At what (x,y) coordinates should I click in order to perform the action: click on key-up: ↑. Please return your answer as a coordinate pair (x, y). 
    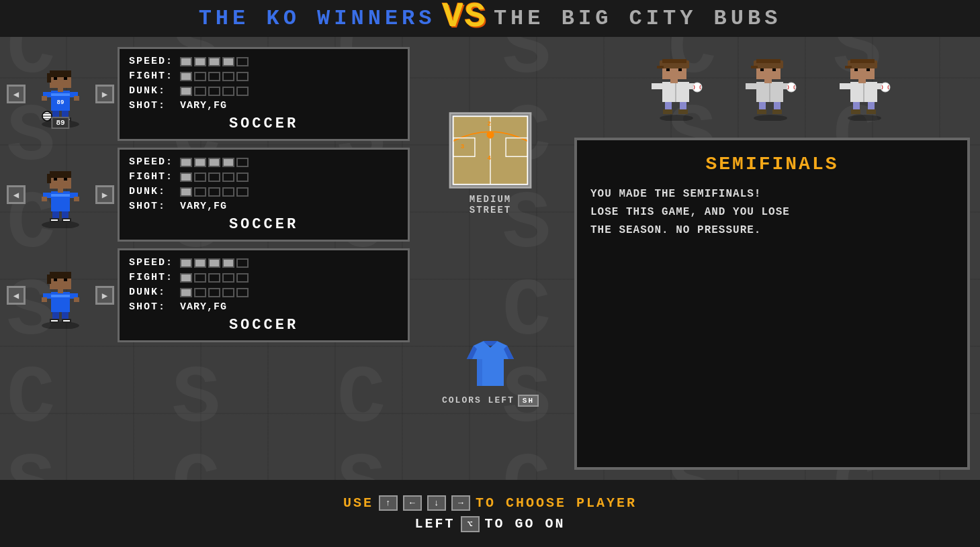
    Looking at the image, I should click on (388, 503).